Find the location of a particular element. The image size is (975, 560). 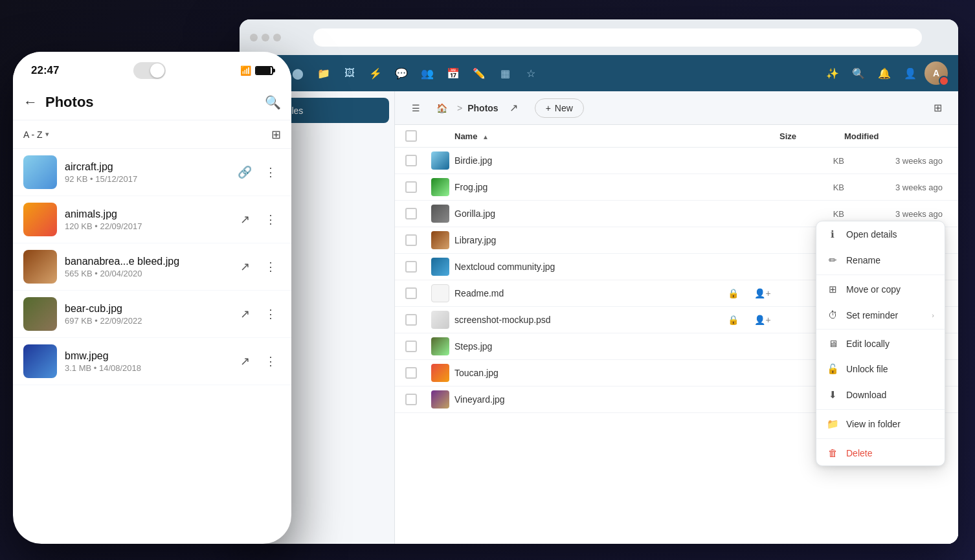

phone-more-btn-1: ⋮ is located at coordinates (271, 219).